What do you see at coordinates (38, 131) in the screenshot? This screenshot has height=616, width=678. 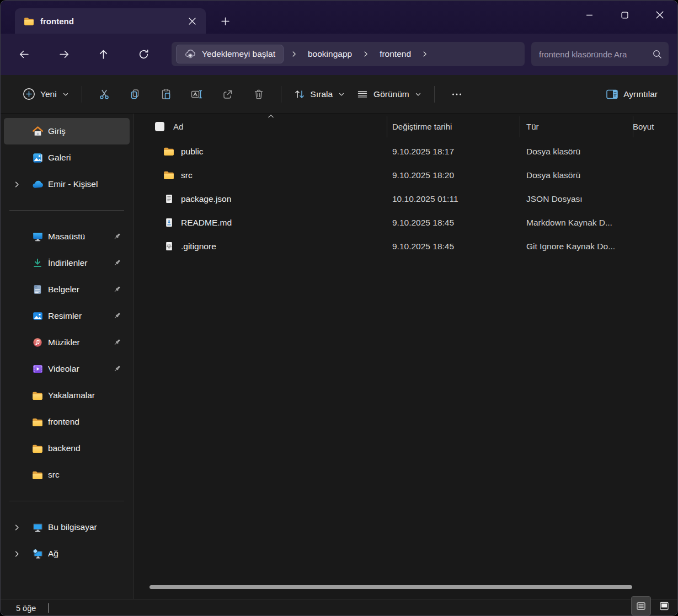 I see `home-icon` at bounding box center [38, 131].